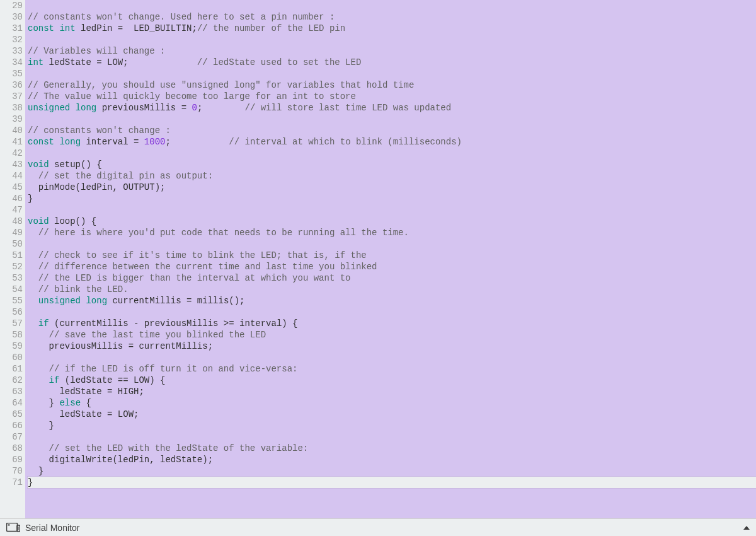 The image size is (756, 536). I want to click on code-line: // constants won't change :, so click(392, 131).